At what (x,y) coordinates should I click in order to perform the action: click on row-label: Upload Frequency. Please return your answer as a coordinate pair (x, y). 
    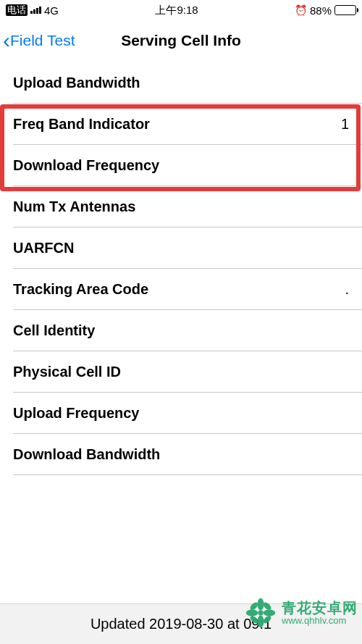
    Looking at the image, I should click on (76, 413).